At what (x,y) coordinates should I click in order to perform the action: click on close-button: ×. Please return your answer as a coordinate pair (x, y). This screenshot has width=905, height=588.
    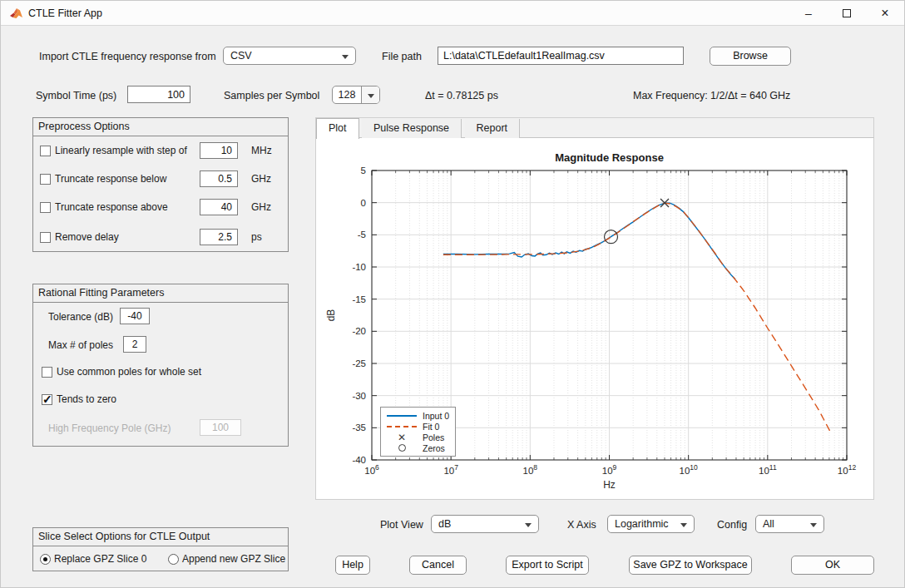
    Looking at the image, I should click on (885, 13).